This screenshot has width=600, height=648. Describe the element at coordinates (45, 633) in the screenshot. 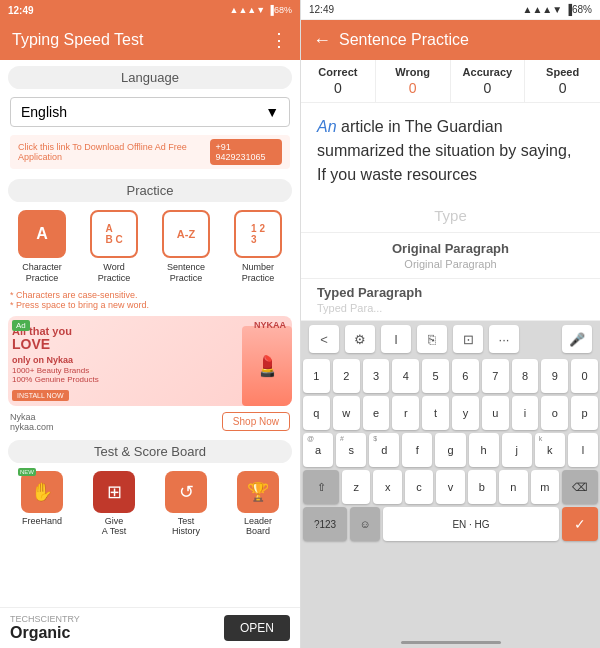

I see `bottom-ad-name: Organic` at that location.